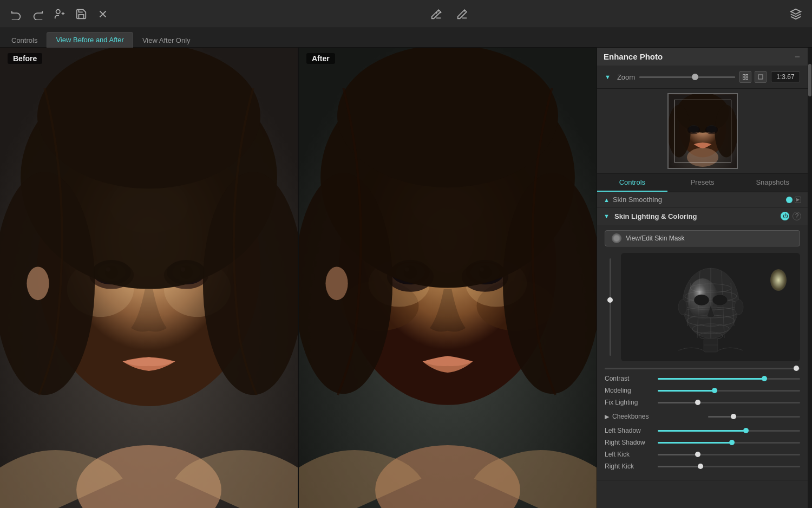  What do you see at coordinates (703, 390) in the screenshot?
I see `modeling-row: Modeling` at bounding box center [703, 390].